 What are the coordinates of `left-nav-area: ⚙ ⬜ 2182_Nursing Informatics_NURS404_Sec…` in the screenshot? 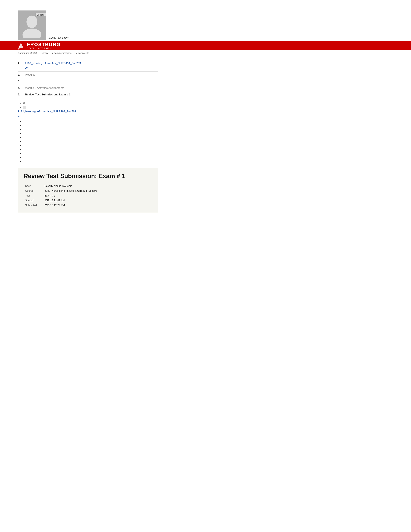 It's located at (206, 132).